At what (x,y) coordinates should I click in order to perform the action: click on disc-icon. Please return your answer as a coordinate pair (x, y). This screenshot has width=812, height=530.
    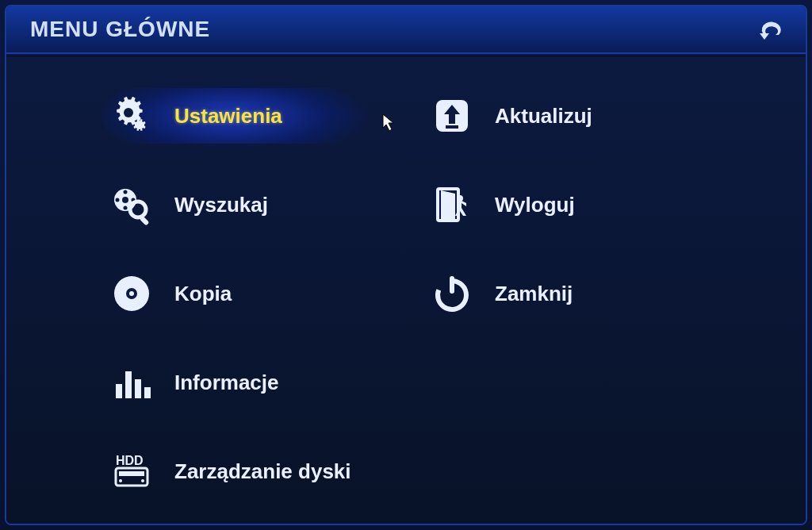
    Looking at the image, I should click on (132, 294).